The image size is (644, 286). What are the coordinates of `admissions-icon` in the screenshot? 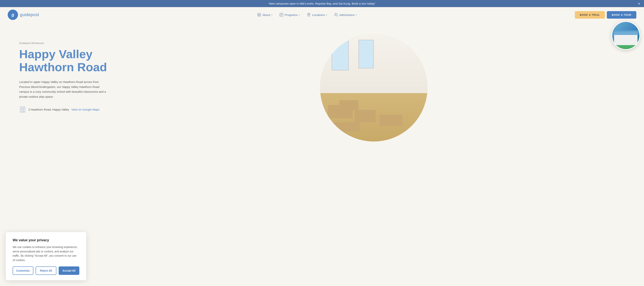 It's located at (336, 15).